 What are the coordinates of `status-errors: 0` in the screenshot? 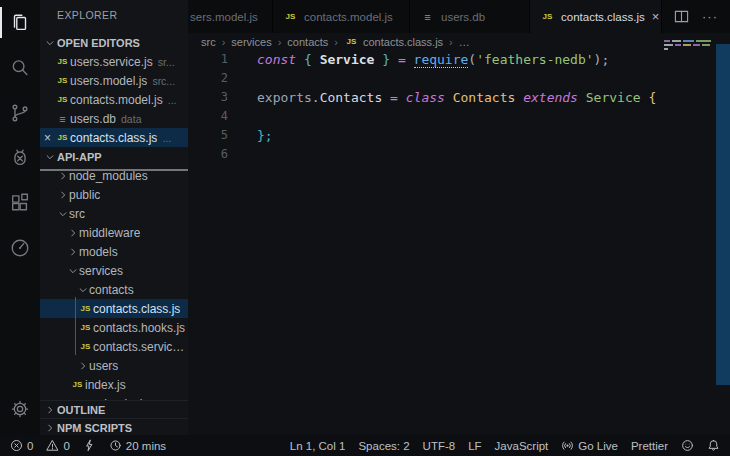 It's located at (22, 446).